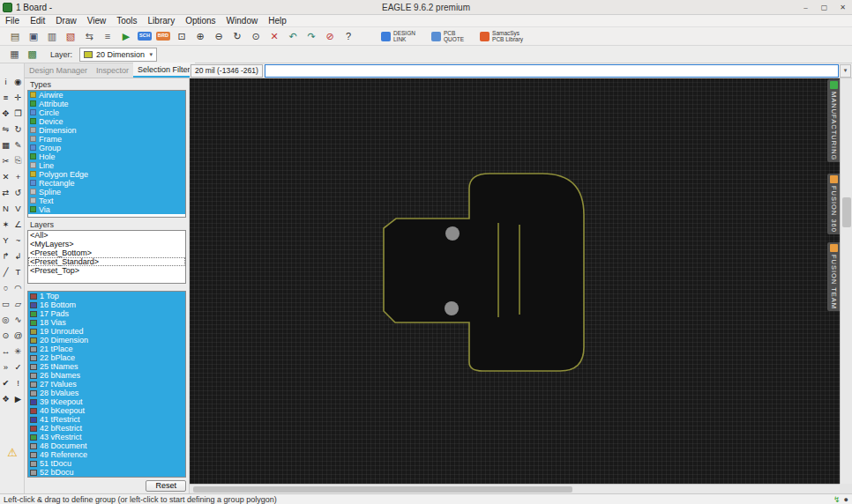 Image resolution: width=852 pixels, height=504 pixels. Describe the element at coordinates (18, 224) in the screenshot. I see `tool-button: ∠` at that location.